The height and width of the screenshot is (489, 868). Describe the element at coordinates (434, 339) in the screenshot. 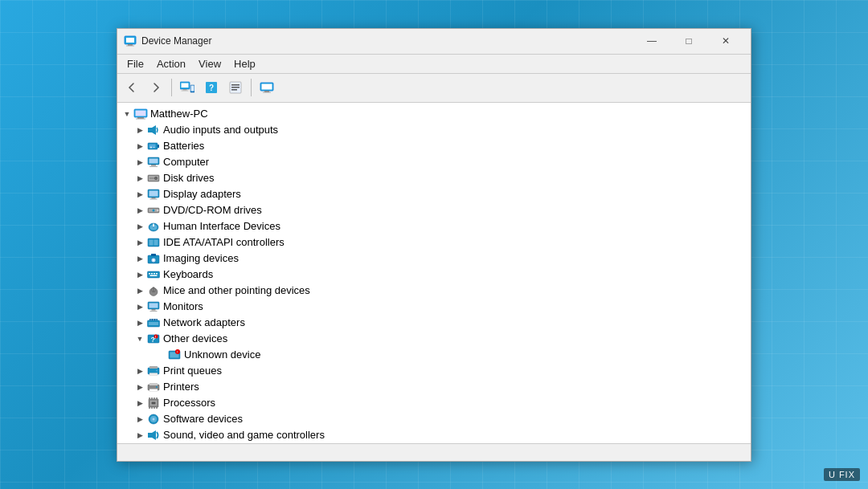

I see `tree-other: ▼ ? ! Other devices` at that location.